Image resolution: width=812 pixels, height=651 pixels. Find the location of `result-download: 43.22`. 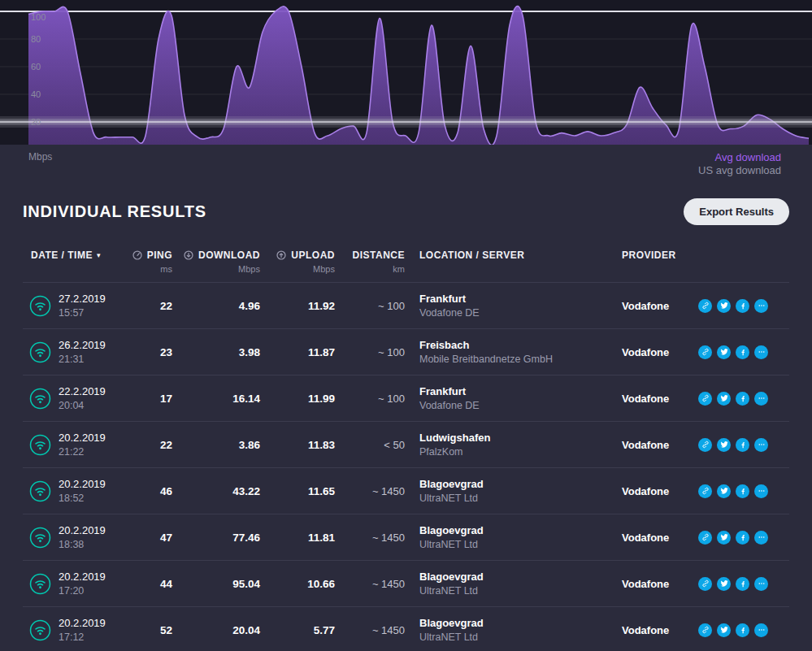

result-download: 43.22 is located at coordinates (216, 491).